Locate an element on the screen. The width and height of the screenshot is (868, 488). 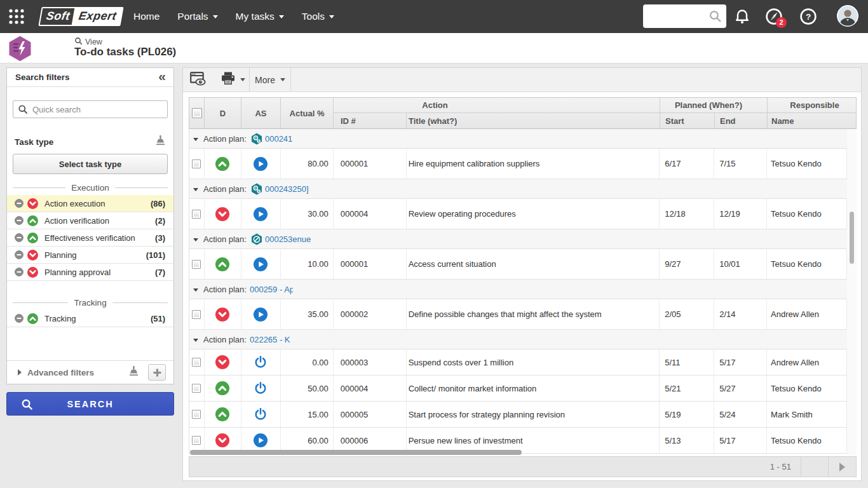
select-task-type-button: Select task type is located at coordinates (90, 164).